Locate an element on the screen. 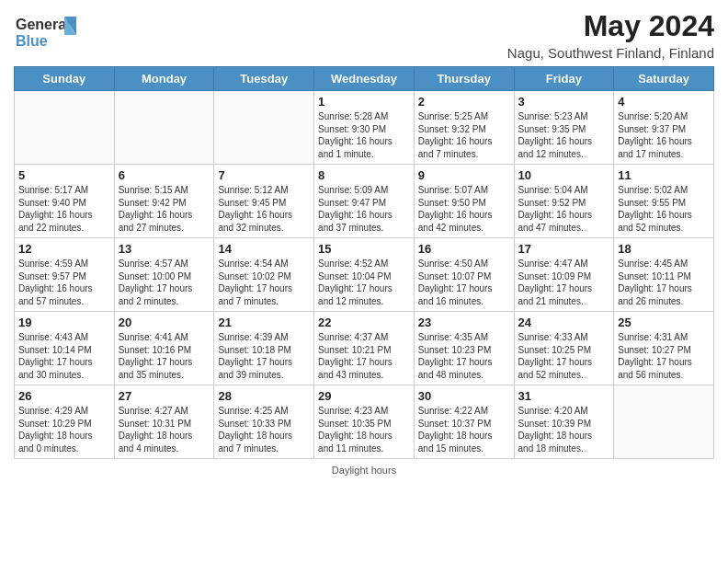  calendar-cell: 31Sunrise: 4:20 AM Sunset: 10:39 PM Dayl… is located at coordinates (564, 422).